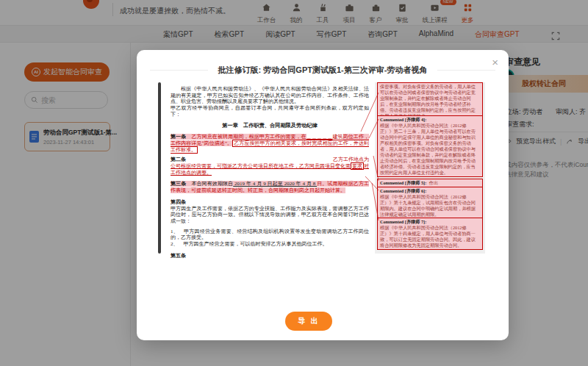 The height and width of the screenshot is (366, 588). Describe the element at coordinates (270, 169) in the screenshot. I see `article-2-body: 公司根据经营需要，可指派乙方去公司项目所在地工作，乙方同意因项目变化需要求对工作…` at that location.